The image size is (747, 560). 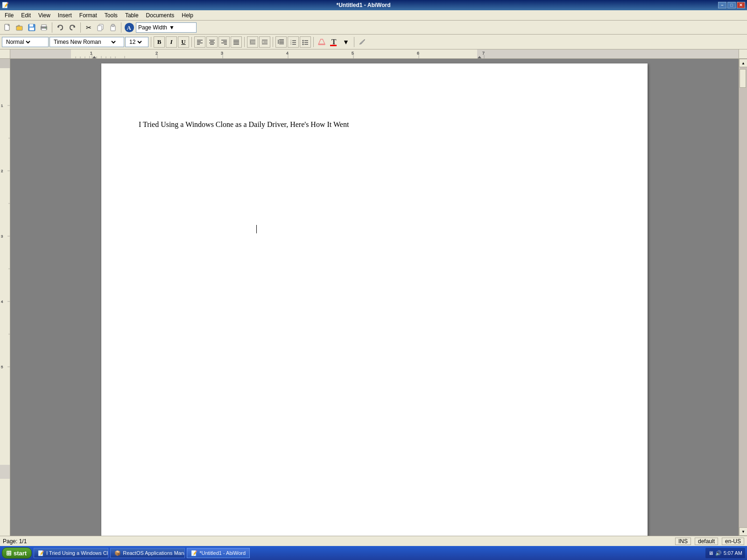 What do you see at coordinates (101, 28) in the screenshot?
I see `copy-button` at bounding box center [101, 28].